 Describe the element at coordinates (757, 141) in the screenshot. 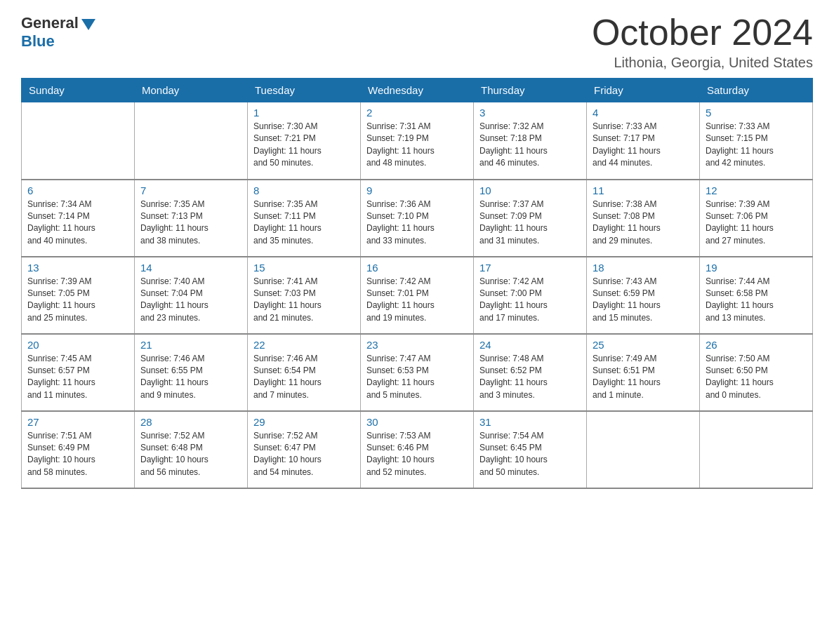

I see `calendar-cell: 5Sunrise: 7:33 AMSunset: 7:15 PMDaylight…` at that location.